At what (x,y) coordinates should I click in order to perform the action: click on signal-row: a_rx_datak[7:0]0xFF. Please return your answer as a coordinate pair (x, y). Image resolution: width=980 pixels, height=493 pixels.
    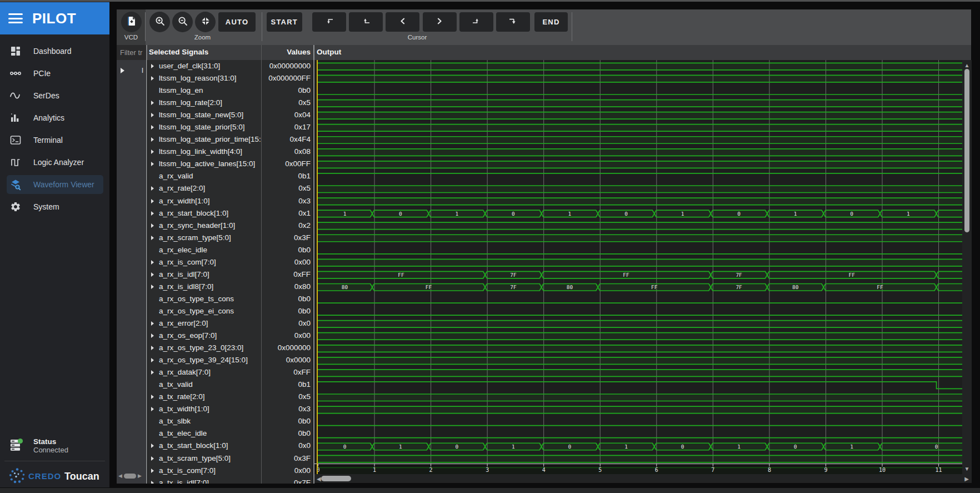
    Looking at the image, I should click on (230, 372).